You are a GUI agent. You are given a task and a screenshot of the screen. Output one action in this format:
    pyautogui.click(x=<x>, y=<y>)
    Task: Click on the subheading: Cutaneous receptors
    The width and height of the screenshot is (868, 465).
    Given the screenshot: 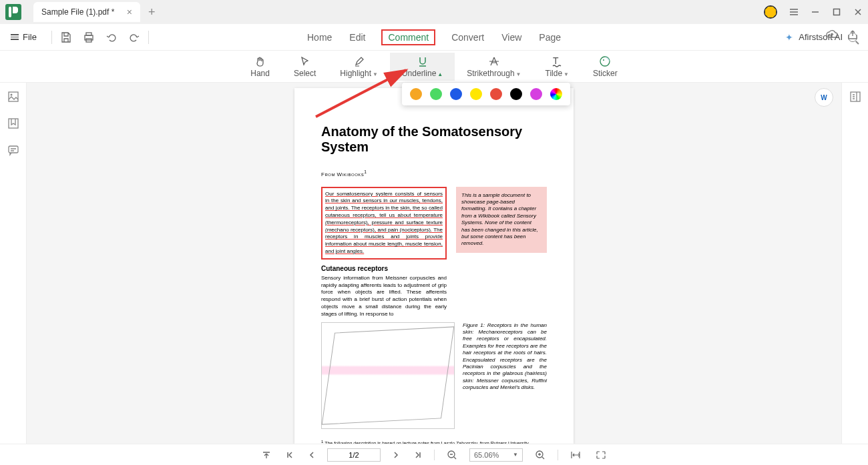 What is the action you would take?
    pyautogui.click(x=384, y=268)
    